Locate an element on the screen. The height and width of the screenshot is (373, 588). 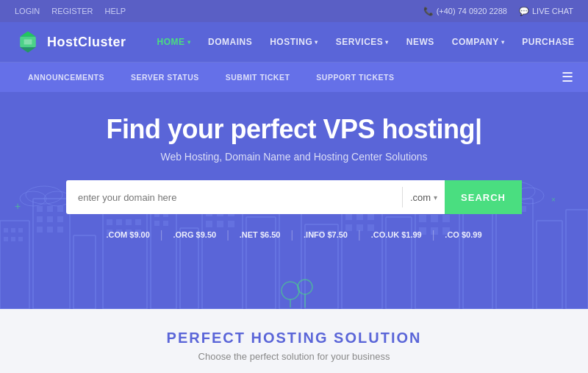
domain-price-com: .COM $9.00 is located at coordinates (128, 235).